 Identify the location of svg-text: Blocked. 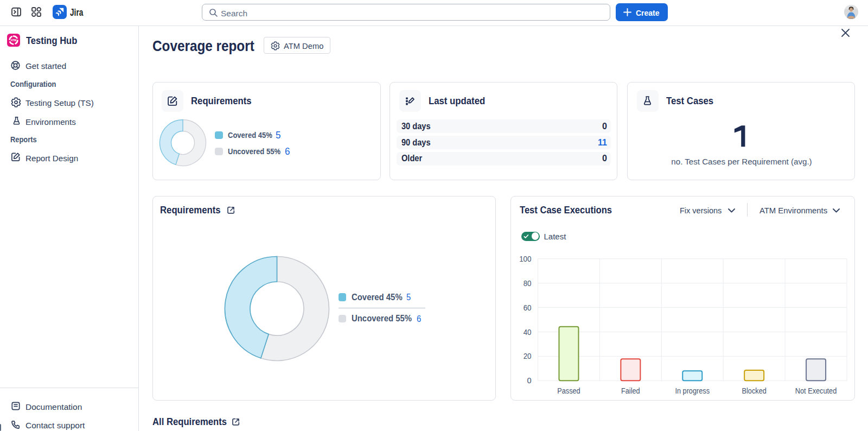
(754, 391).